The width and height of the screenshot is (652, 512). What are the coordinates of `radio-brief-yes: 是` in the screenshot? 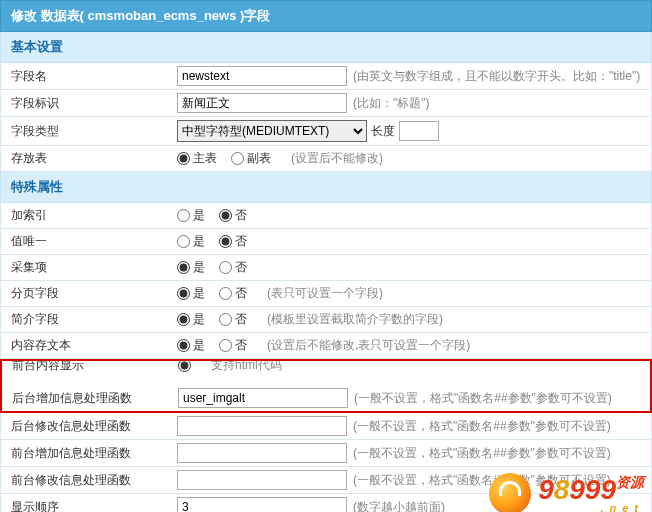 It's located at (191, 320).